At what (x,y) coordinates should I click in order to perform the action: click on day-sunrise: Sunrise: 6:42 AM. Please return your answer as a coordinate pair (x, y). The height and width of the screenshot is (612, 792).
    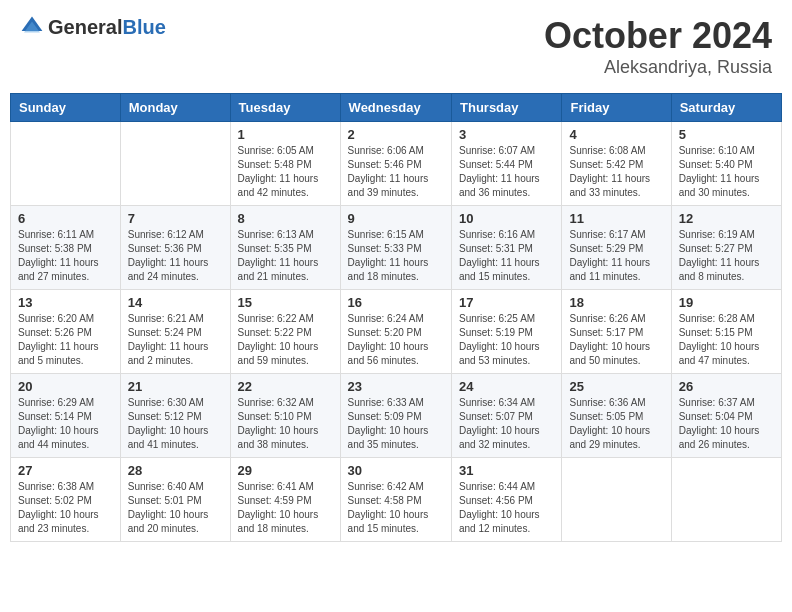
    Looking at the image, I should click on (386, 486).